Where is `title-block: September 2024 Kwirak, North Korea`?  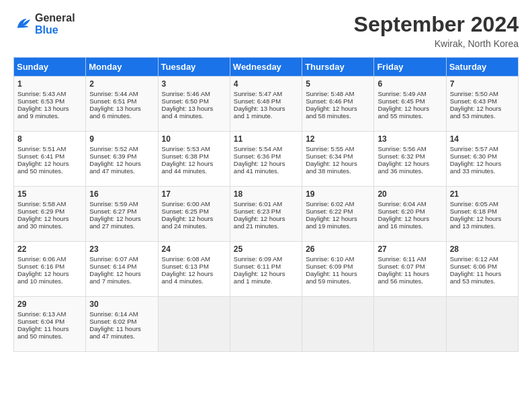 title-block: September 2024 Kwirak, North Korea is located at coordinates (437, 31).